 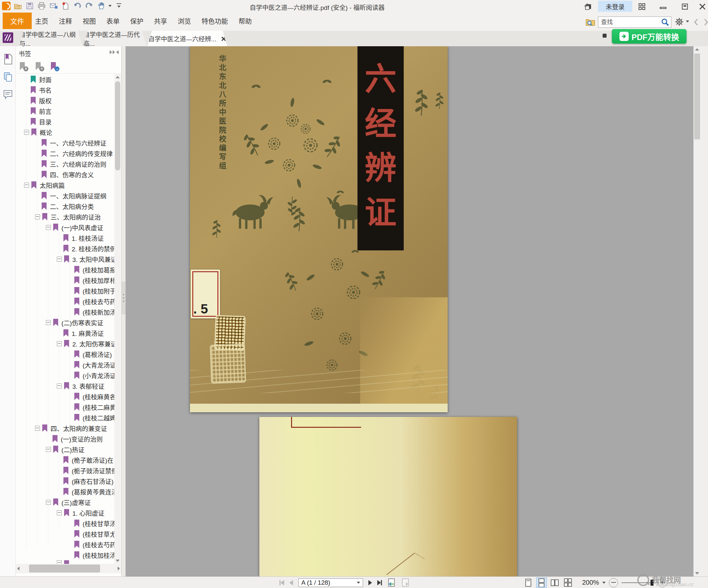 What do you see at coordinates (65, 21) in the screenshot?
I see `ribbon-tab: 注释` at bounding box center [65, 21].